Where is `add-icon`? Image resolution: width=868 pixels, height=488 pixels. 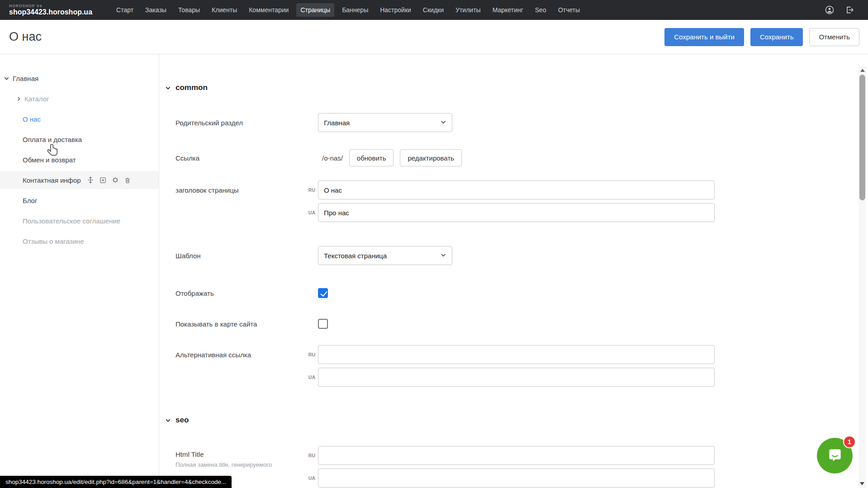
add-icon is located at coordinates (103, 180).